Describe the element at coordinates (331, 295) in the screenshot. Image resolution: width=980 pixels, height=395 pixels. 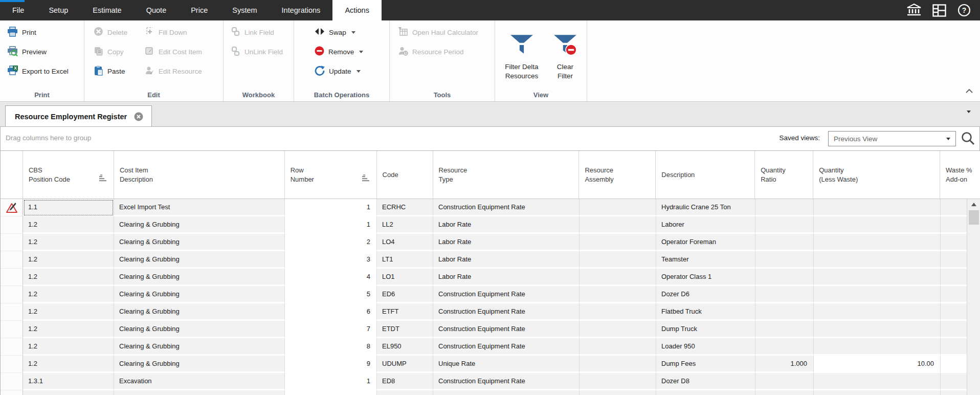
I see `cell-row_number: 5` at that location.